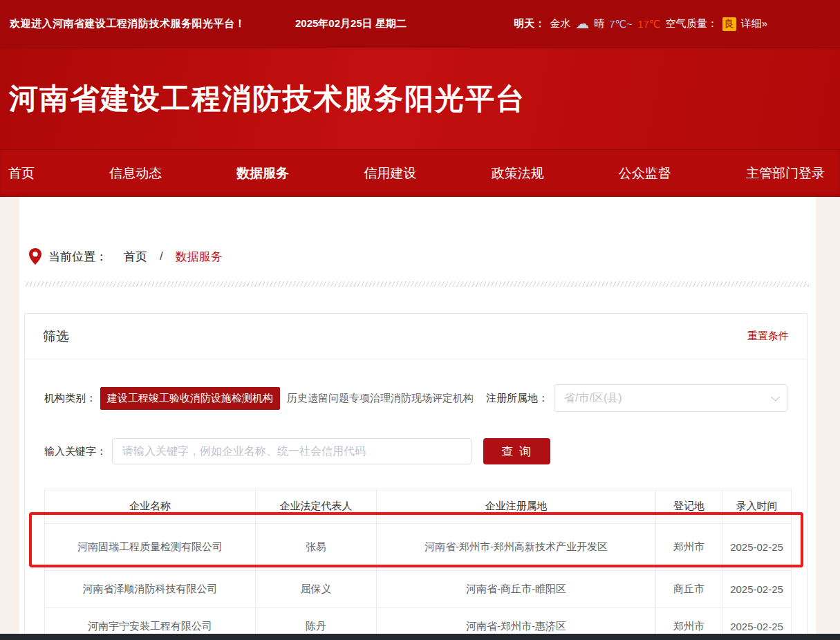 Image resolution: width=840 pixels, height=640 pixels. I want to click on nav-item-credit: 信用建设, so click(390, 173).